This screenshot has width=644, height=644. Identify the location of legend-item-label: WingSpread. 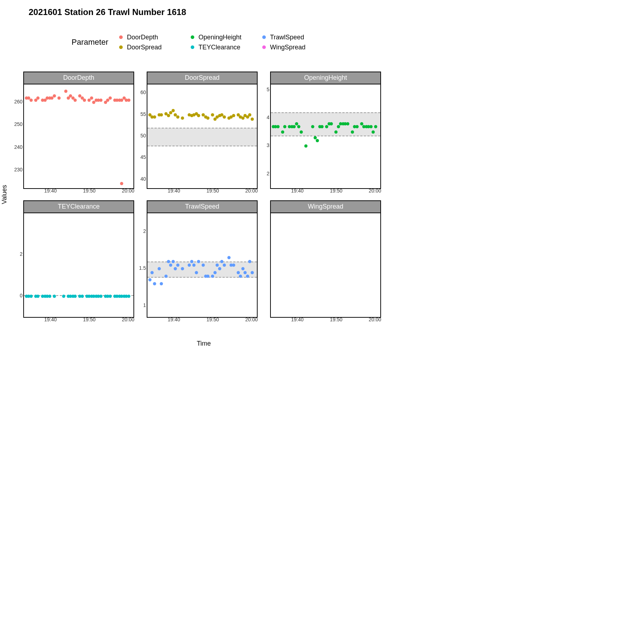
(288, 47).